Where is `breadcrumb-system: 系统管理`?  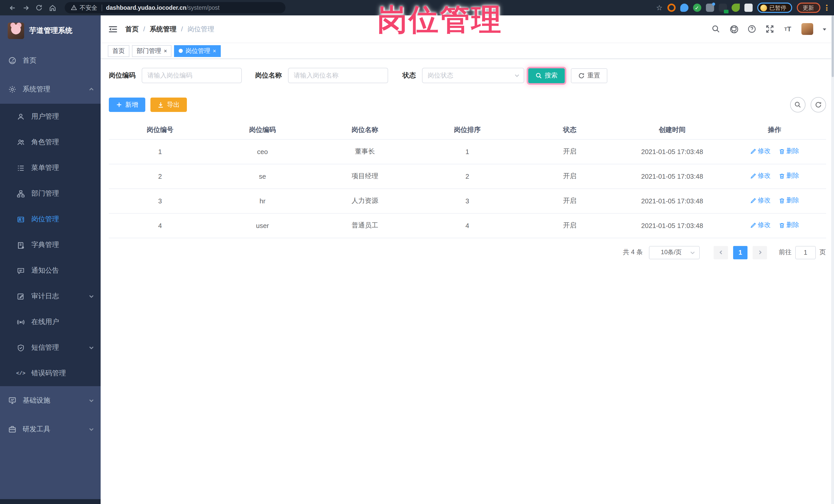
breadcrumb-system: 系统管理 is located at coordinates (163, 29).